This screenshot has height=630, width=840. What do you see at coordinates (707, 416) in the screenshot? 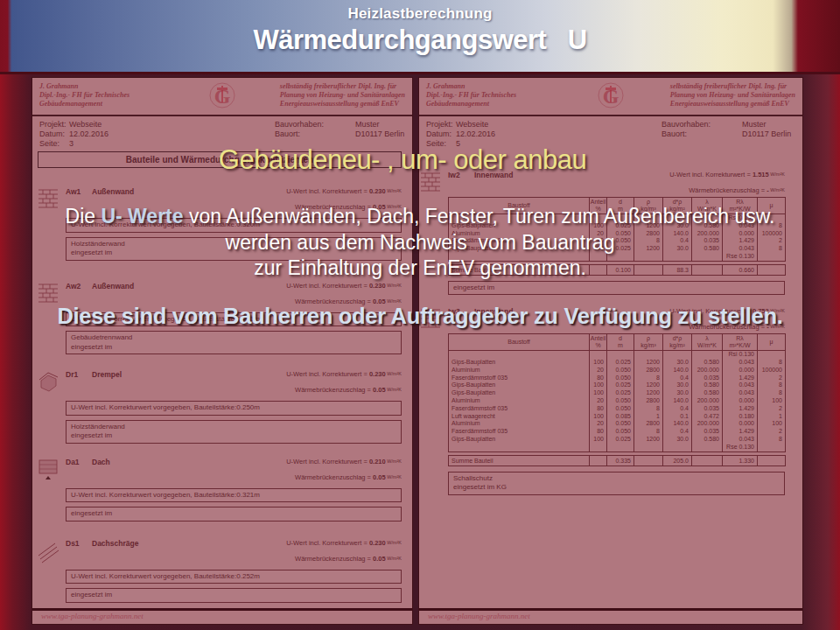
I see `material-value-cell: 0.472` at bounding box center [707, 416].